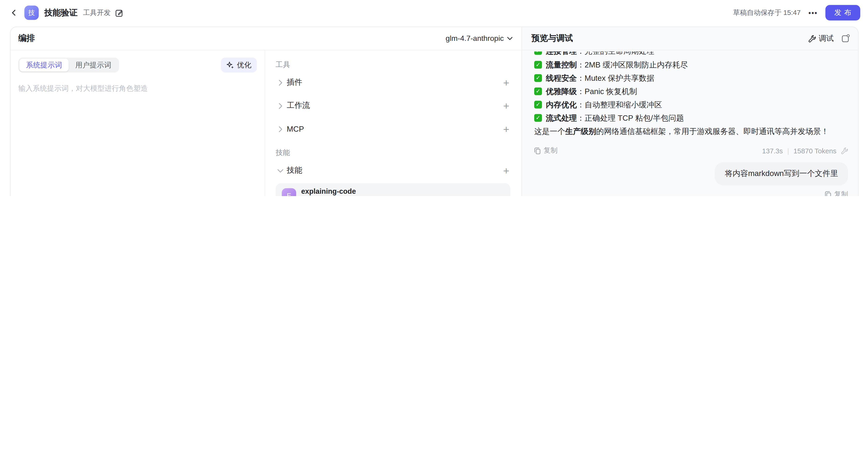 The width and height of the screenshot is (868, 465). I want to click on add-skill-button: +, so click(506, 170).